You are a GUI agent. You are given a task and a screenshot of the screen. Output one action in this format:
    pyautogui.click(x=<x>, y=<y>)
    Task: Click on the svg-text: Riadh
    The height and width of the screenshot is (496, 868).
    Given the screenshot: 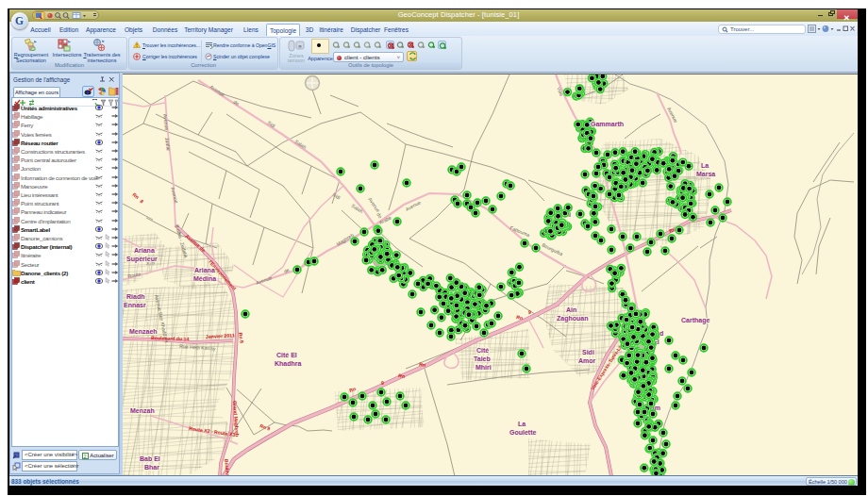 What is the action you would take?
    pyautogui.click(x=136, y=296)
    